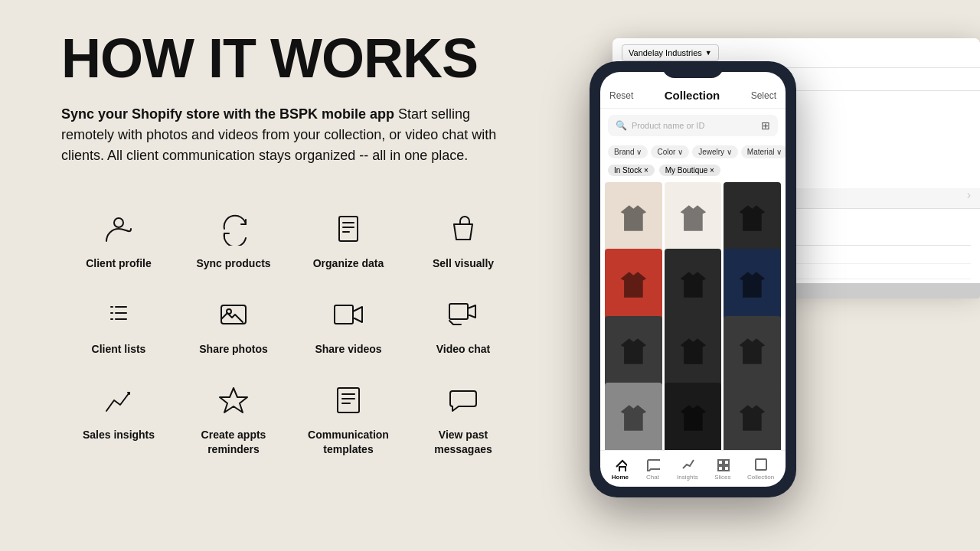 Image resolution: width=980 pixels, height=551 pixels. What do you see at coordinates (693, 170) in the screenshot?
I see `phone-active-filters: In Stock ×My Boutique ×` at bounding box center [693, 170].